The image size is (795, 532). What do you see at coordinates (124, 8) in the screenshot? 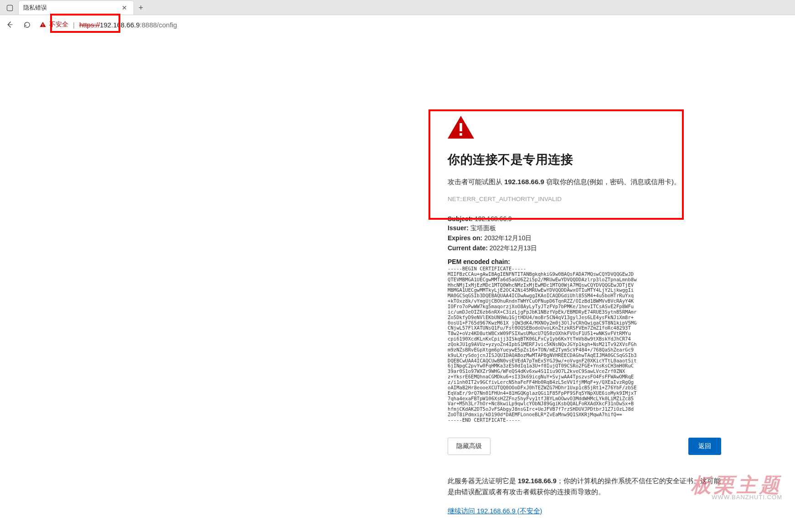
I see `tab-close-button: ✕` at bounding box center [124, 8].